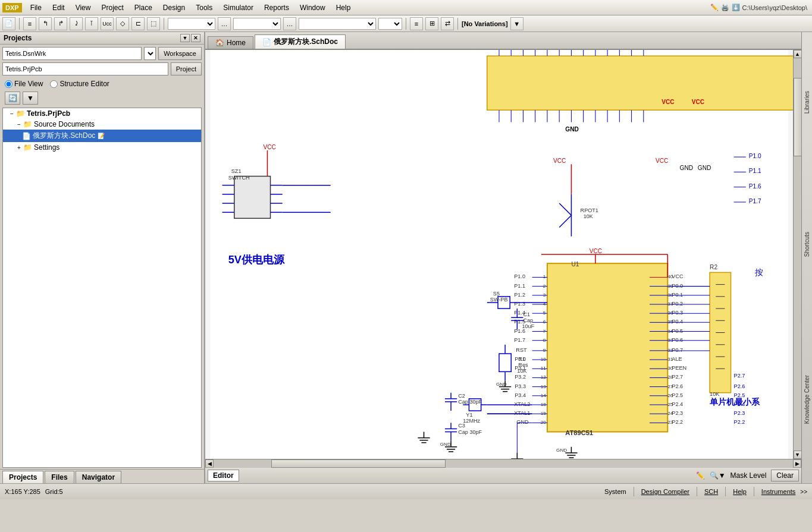 The image size is (812, 532). What do you see at coordinates (46, 147) in the screenshot?
I see `tree-settings-label: Settings` at bounding box center [46, 147].